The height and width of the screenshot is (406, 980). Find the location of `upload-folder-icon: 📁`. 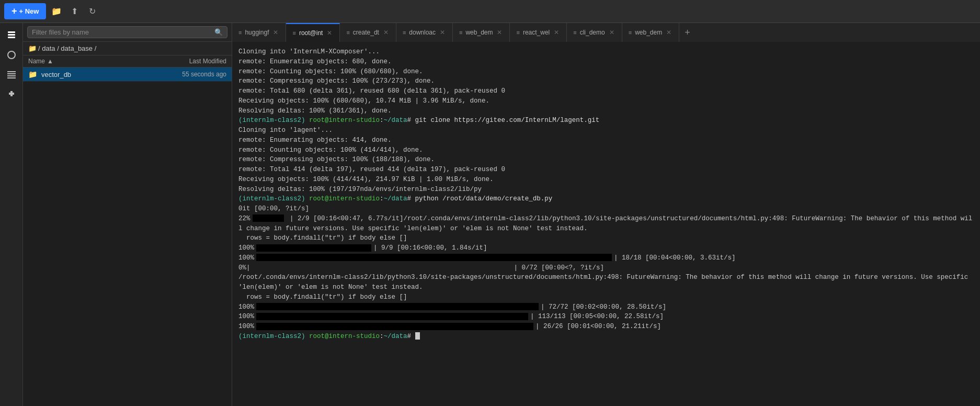

upload-folder-icon: 📁 is located at coordinates (56, 12).